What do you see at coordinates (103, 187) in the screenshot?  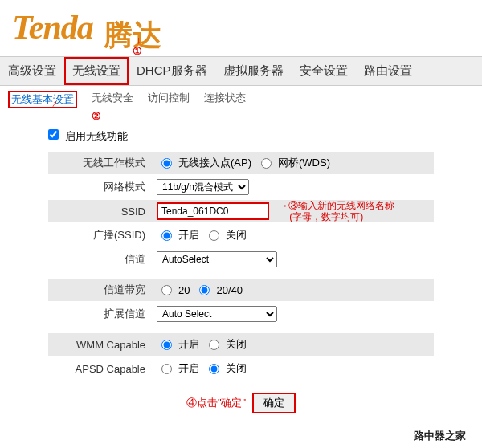 I see `net-mode-label: 网络模式` at bounding box center [103, 187].